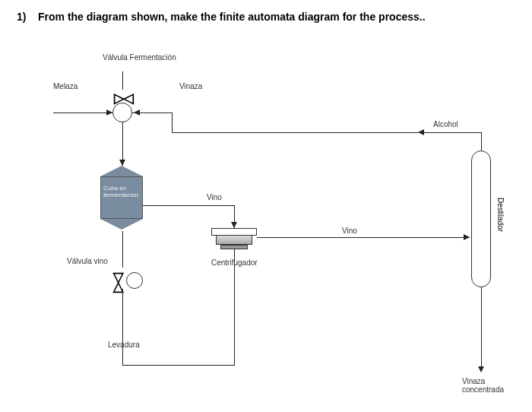 This screenshot has width=532, height=412. What do you see at coordinates (483, 385) in the screenshot?
I see `label-vinaza-concentrada: Vinaza concentrada` at bounding box center [483, 385].